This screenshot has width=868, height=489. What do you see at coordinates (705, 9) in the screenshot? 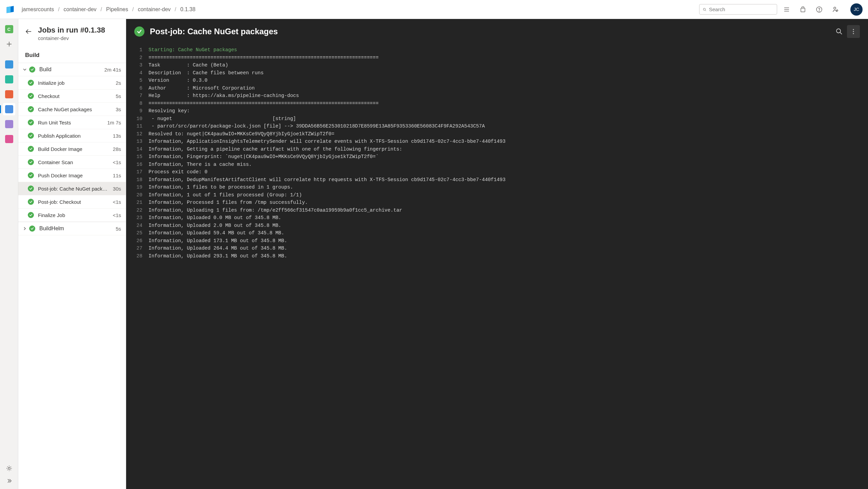
I see `search-icon` at bounding box center [705, 9].